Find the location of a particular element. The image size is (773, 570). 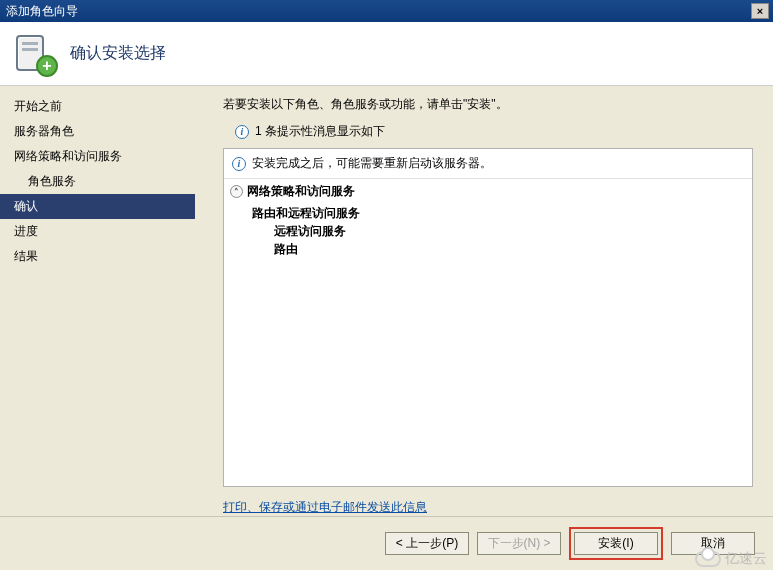

step-confirmation: 确认 is located at coordinates (98, 206).